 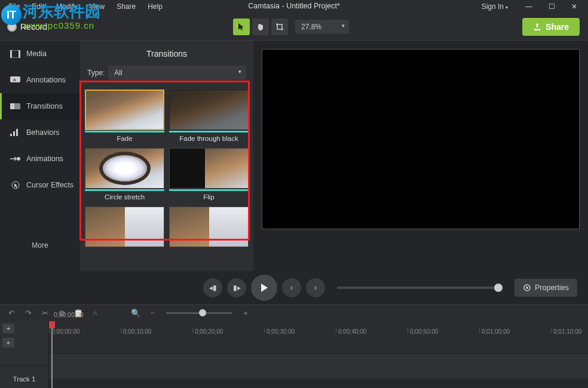 What do you see at coordinates (136, 331) in the screenshot?
I see `ruler-tick: 0;00;10;00` at bounding box center [136, 331].